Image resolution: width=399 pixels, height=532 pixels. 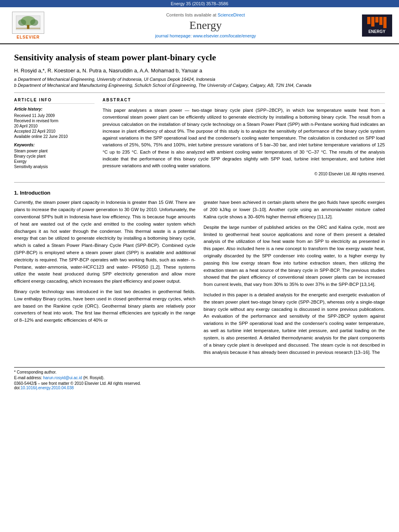 What do you see at coordinates (206, 15) in the screenshot?
I see `sciencedirect-line: Contents lists available at ScienceDirec…` at bounding box center [206, 15].